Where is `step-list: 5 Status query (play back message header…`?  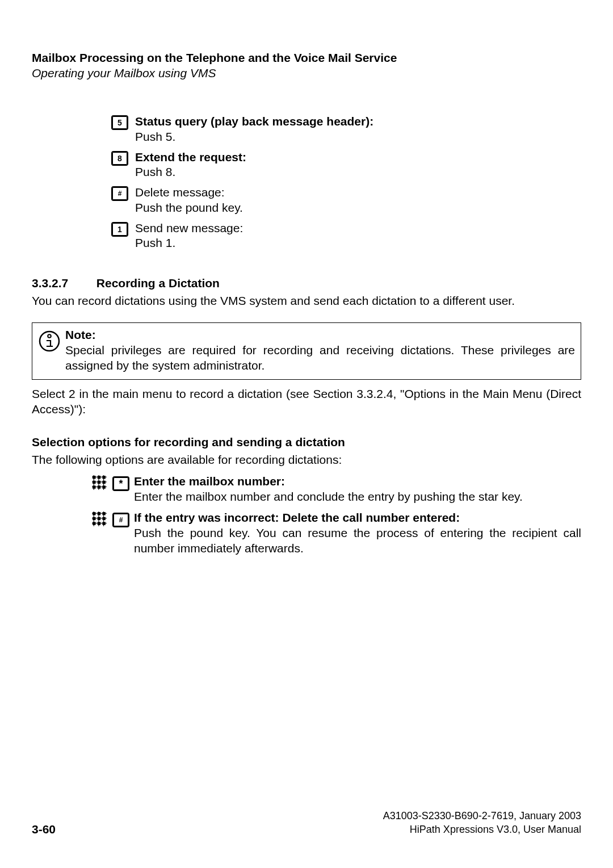
step-list: 5 Status query (play back message header… is located at coordinates (306, 182).